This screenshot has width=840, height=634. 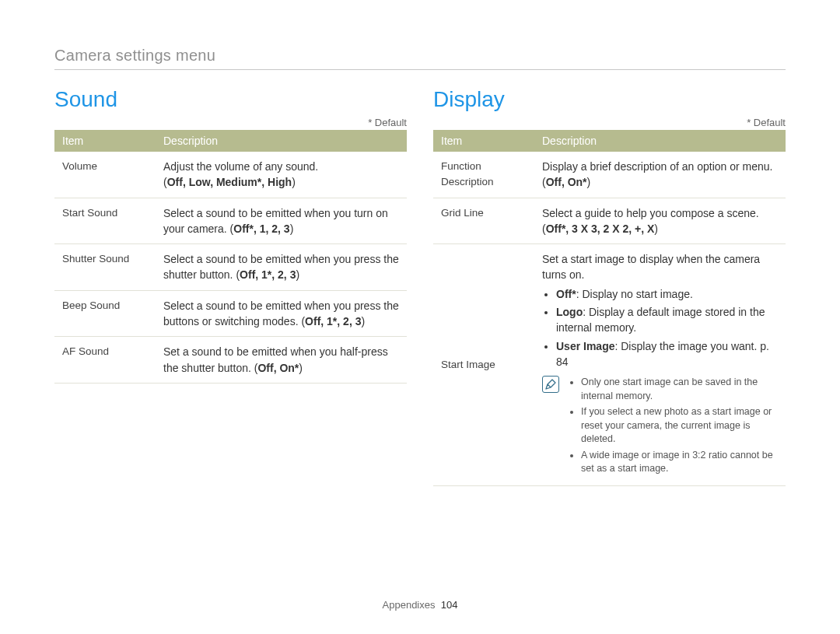 What do you see at coordinates (680, 462) in the screenshot?
I see `list-item: A wide image or image in 3:2 ratio canno…` at bounding box center [680, 462].